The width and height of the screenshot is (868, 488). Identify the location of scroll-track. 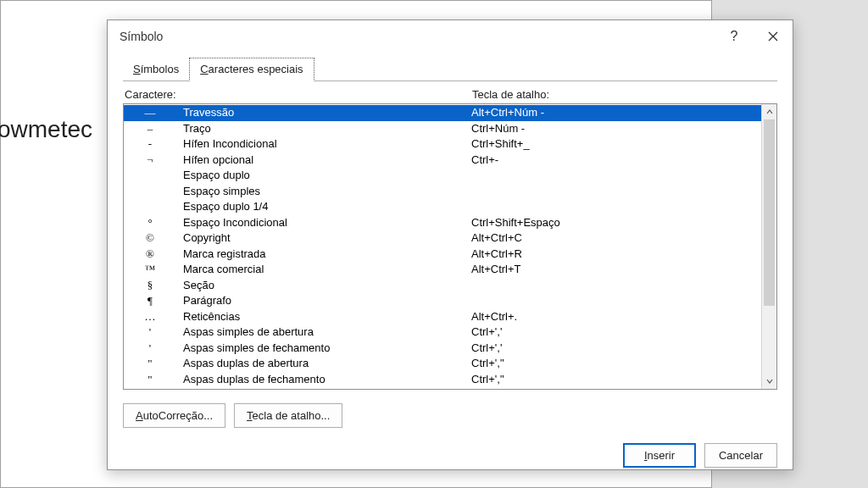
(770, 247).